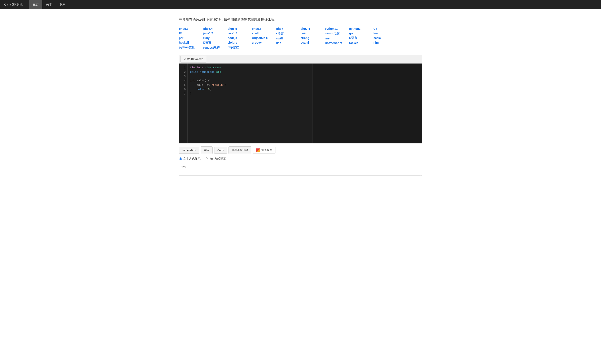  I want to click on lang-col-3: php5.5 java1.8 nodejs clojure php教程, so click(240, 39).